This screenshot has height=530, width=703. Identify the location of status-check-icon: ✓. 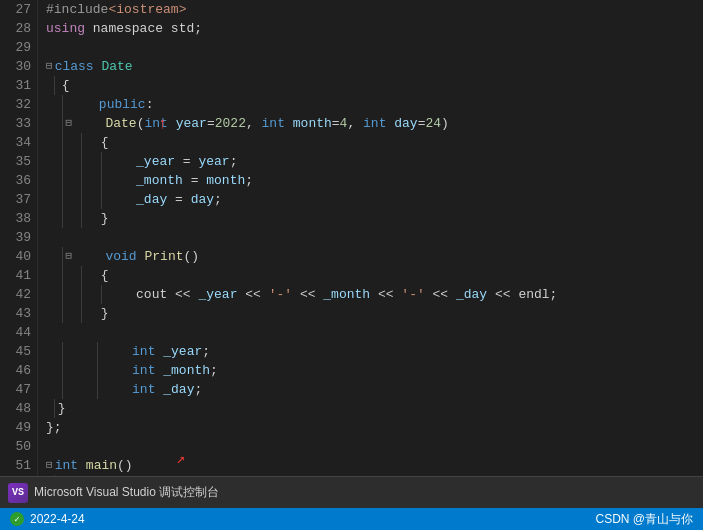
(17, 519).